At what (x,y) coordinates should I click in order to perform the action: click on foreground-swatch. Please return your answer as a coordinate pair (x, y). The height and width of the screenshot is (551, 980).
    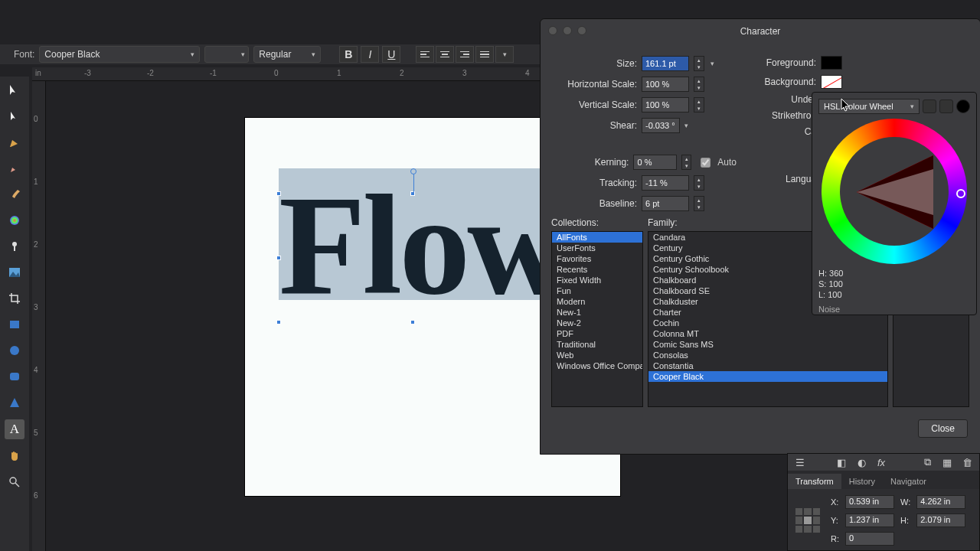
    Looking at the image, I should click on (831, 63).